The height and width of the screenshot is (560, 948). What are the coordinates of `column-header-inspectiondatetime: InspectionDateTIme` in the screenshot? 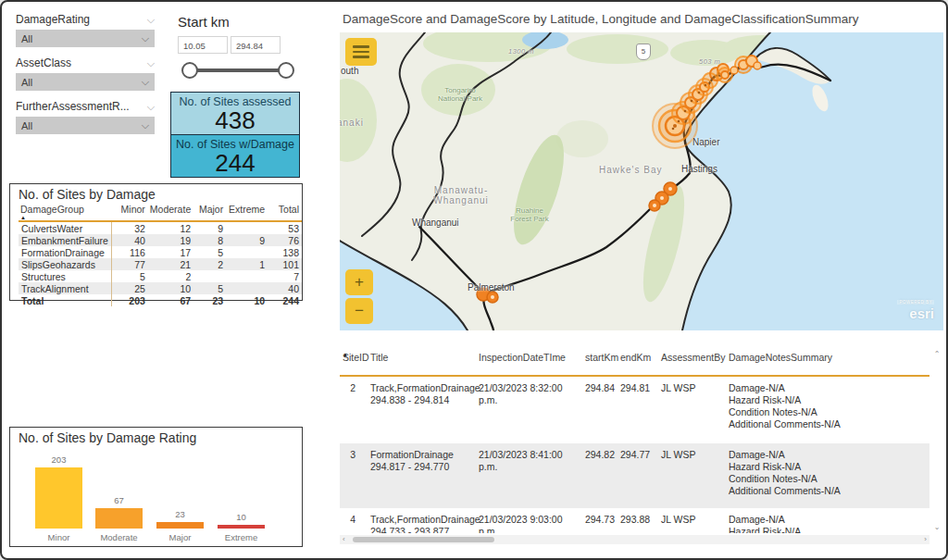 It's located at (522, 357).